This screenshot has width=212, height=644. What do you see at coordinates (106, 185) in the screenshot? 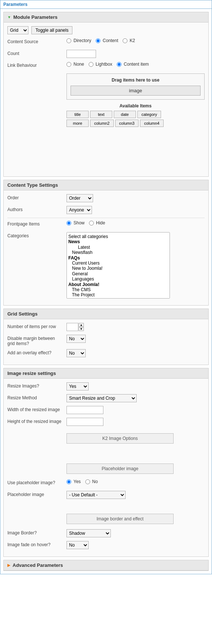
I see `content-type-header: Content Type Settings` at bounding box center [106, 185].